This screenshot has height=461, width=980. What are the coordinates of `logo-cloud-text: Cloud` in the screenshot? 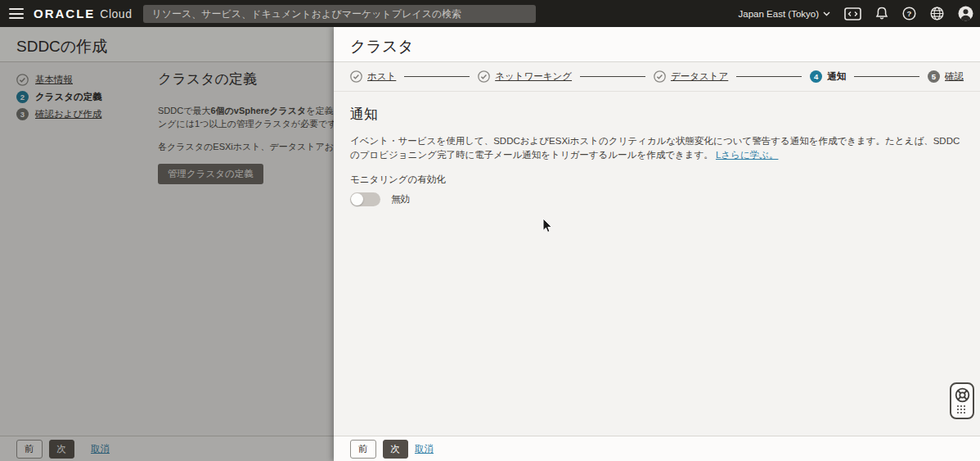 It's located at (116, 14).